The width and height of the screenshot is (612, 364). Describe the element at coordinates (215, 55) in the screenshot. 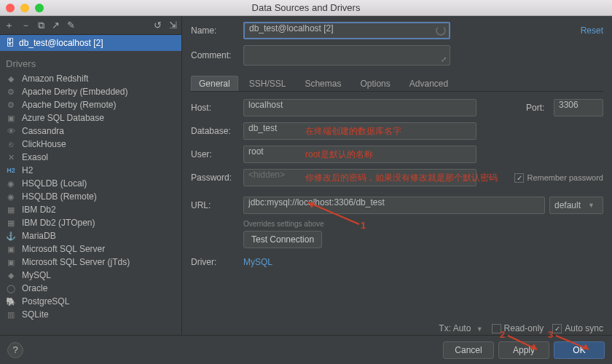

I see `comment-label: Comment:` at that location.